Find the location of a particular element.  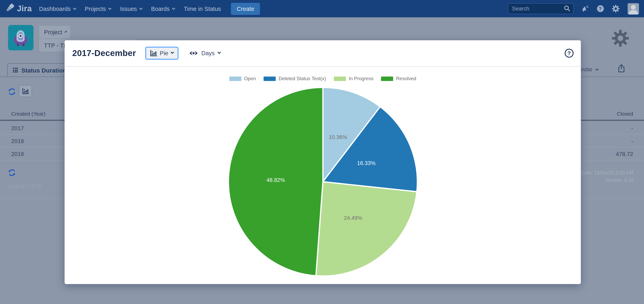

modal-title: 2017-December is located at coordinates (104, 53).